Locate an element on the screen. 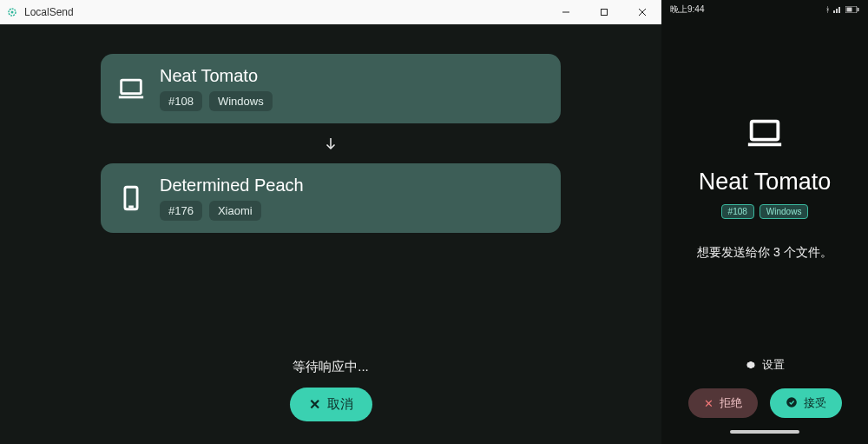 The height and width of the screenshot is (444, 868). status-time: 晚上9:44 is located at coordinates (687, 10).